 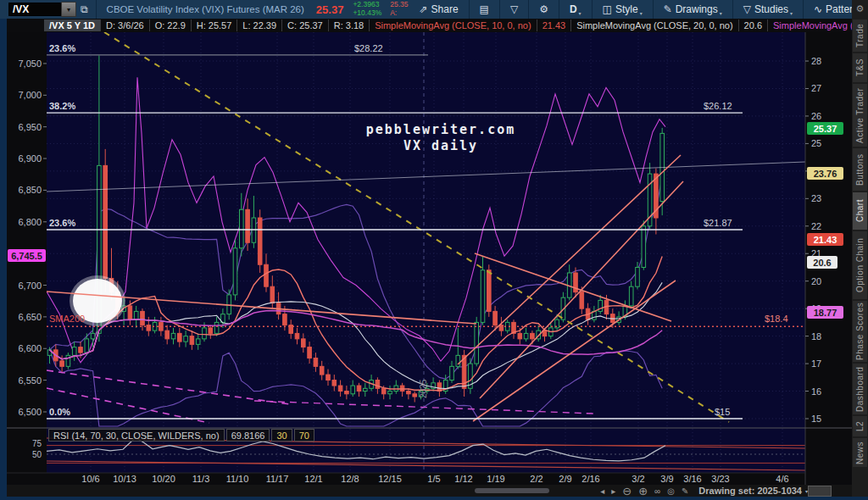 I want to click on tab-option-chain: Option Chain, so click(x=860, y=265).